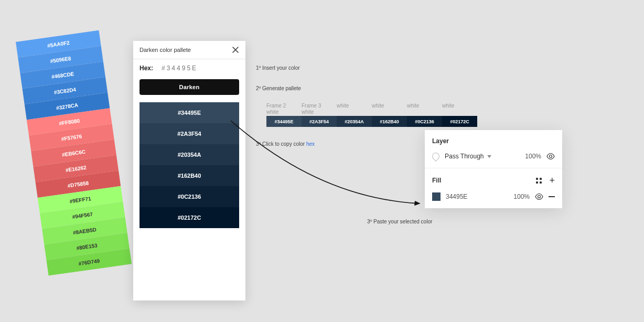 Image resolution: width=644 pixels, height=322 pixels. I want to click on layer-blend-row: Pass Through 100%, so click(493, 156).